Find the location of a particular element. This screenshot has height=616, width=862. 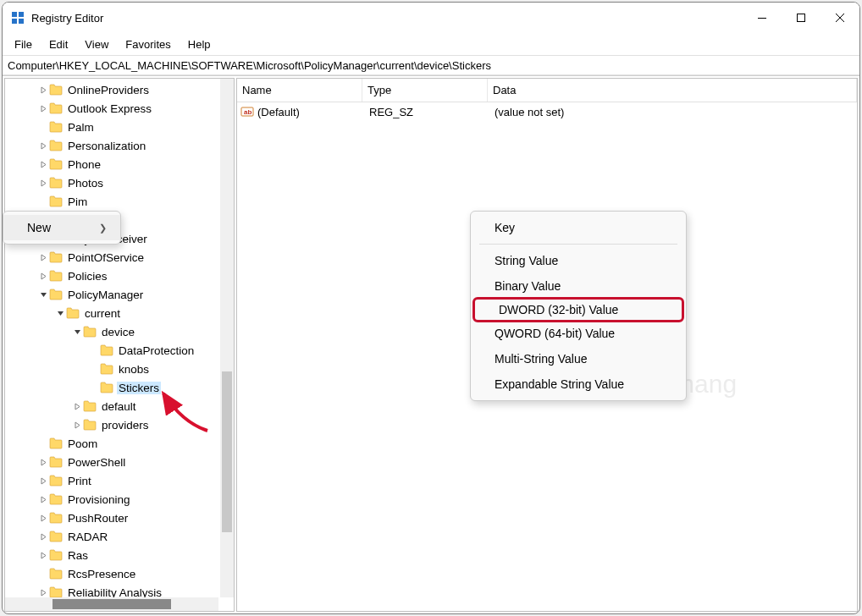

tree-node: default is located at coordinates (118, 406).